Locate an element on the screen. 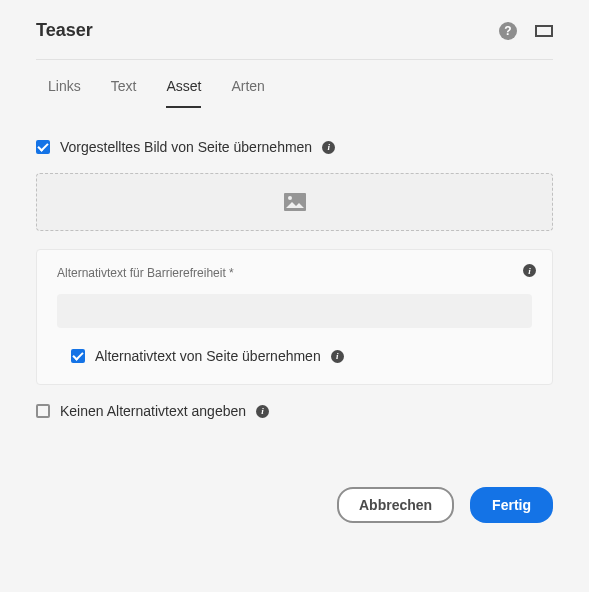 Image resolution: width=589 pixels, height=592 pixels. tab-links: Links is located at coordinates (64, 93).